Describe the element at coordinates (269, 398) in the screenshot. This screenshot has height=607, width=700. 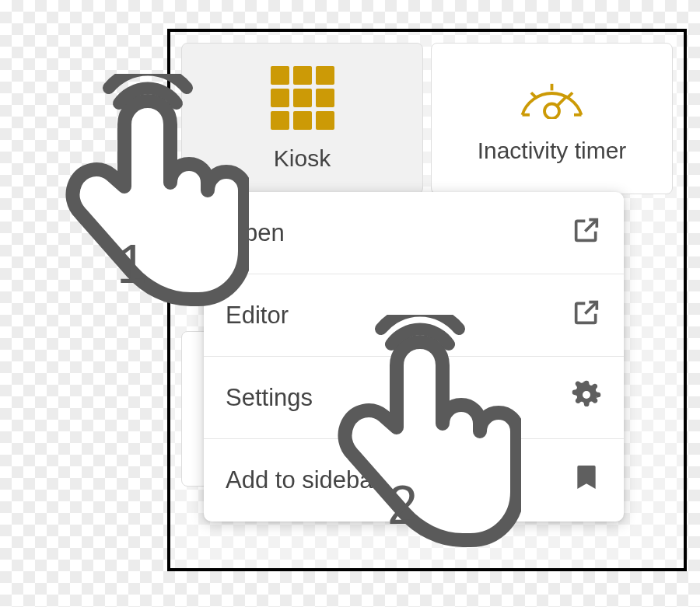
I see `menu-settings-label: Settings` at that location.